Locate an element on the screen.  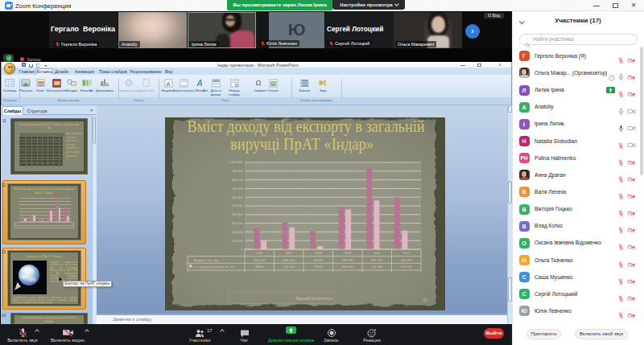
svg-text: 2017 is located at coordinates (288, 253).